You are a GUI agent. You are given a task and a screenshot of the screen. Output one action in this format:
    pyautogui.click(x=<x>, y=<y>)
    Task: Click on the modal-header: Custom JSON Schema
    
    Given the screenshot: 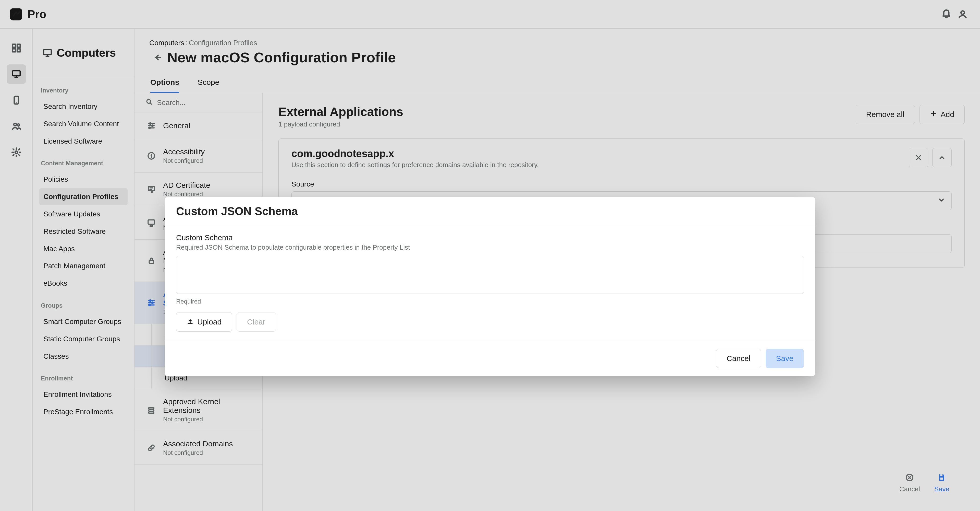 What is the action you would take?
    pyautogui.click(x=490, y=211)
    